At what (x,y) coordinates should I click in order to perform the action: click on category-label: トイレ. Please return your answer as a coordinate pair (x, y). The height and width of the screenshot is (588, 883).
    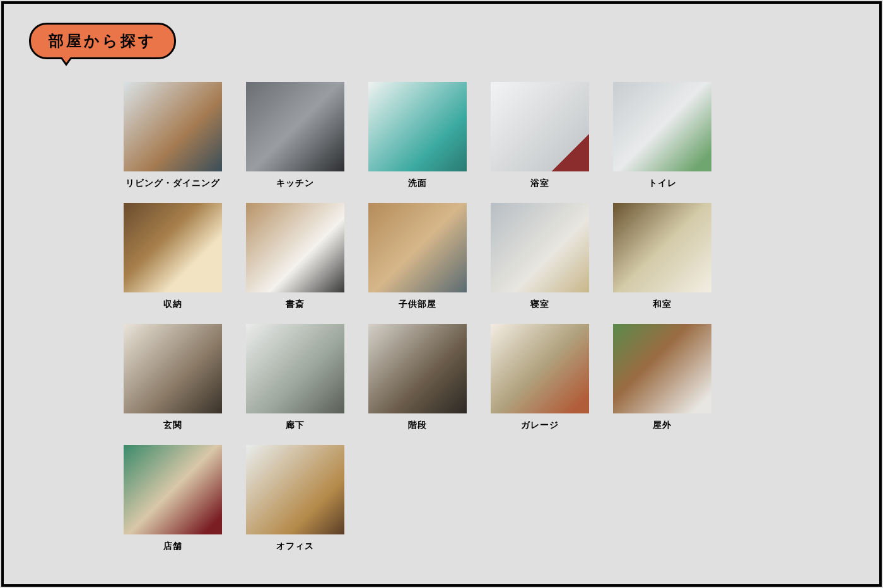
    Looking at the image, I should click on (662, 183).